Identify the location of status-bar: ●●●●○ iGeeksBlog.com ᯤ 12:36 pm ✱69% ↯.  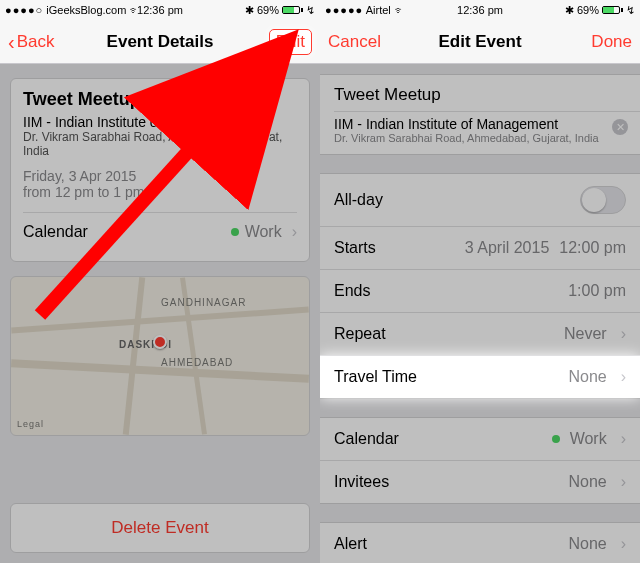
(160, 10).